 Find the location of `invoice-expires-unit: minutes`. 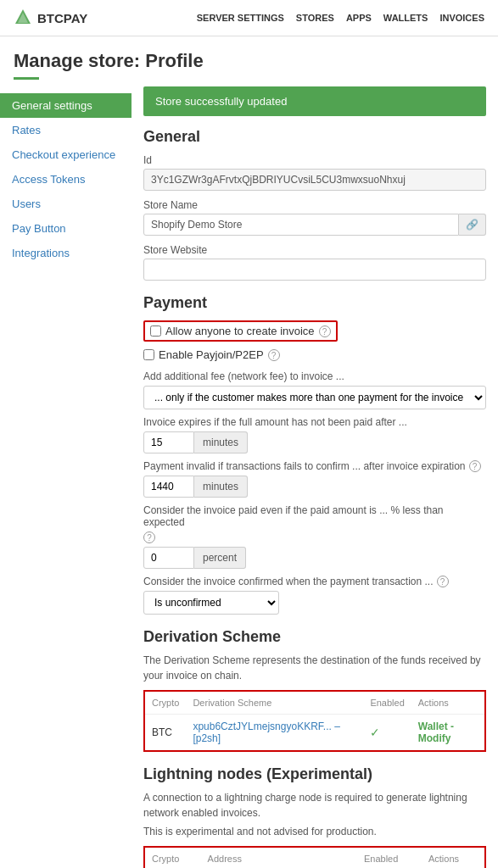

invoice-expires-unit: minutes is located at coordinates (221, 442).